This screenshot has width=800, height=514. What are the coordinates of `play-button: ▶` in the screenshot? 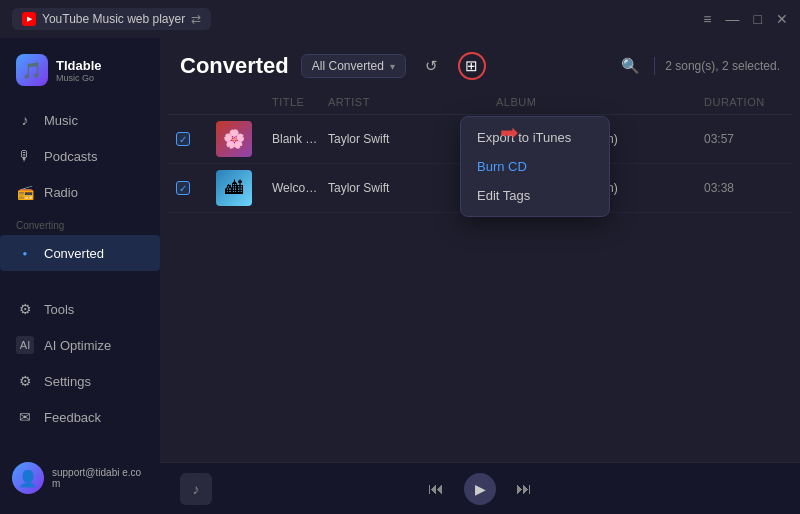 It's located at (480, 489).